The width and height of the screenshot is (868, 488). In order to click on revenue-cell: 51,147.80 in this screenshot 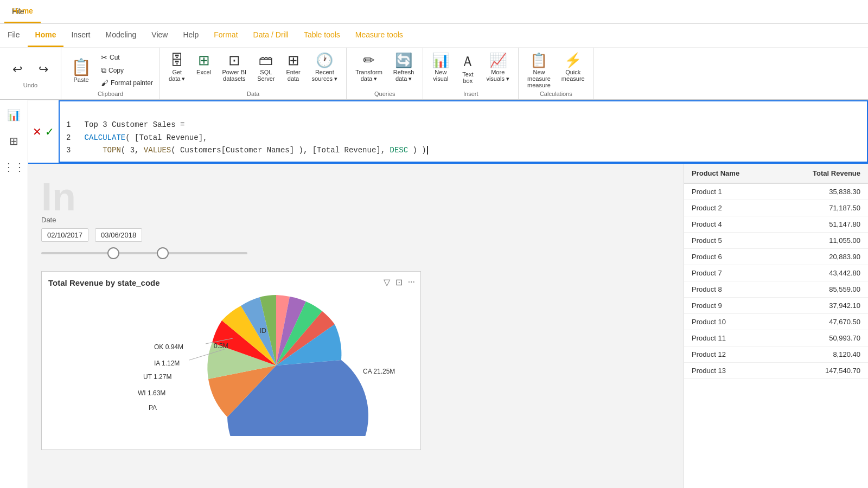, I will do `click(822, 224)`.